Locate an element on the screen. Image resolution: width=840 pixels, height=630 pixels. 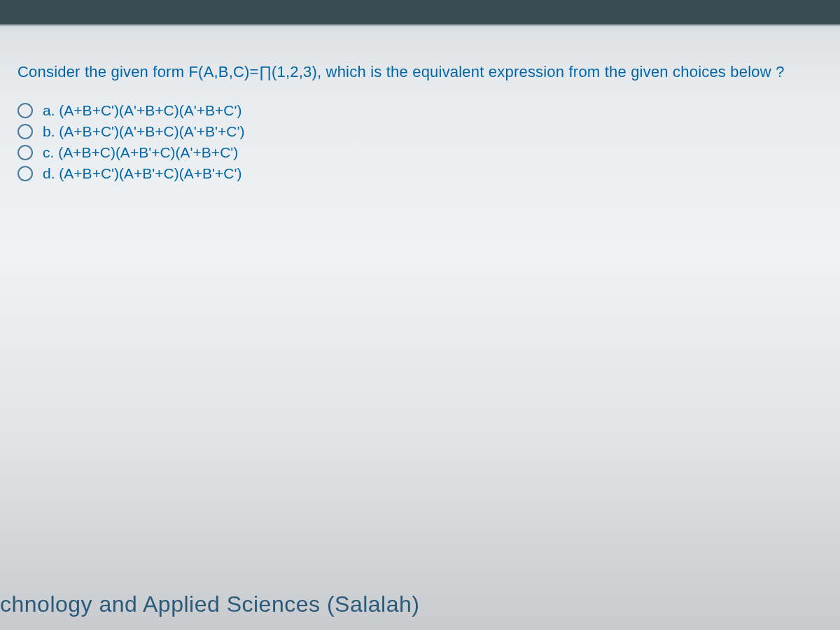
footer-institution-text: chnology and Applied Sciences (Salalah) is located at coordinates (210, 605).